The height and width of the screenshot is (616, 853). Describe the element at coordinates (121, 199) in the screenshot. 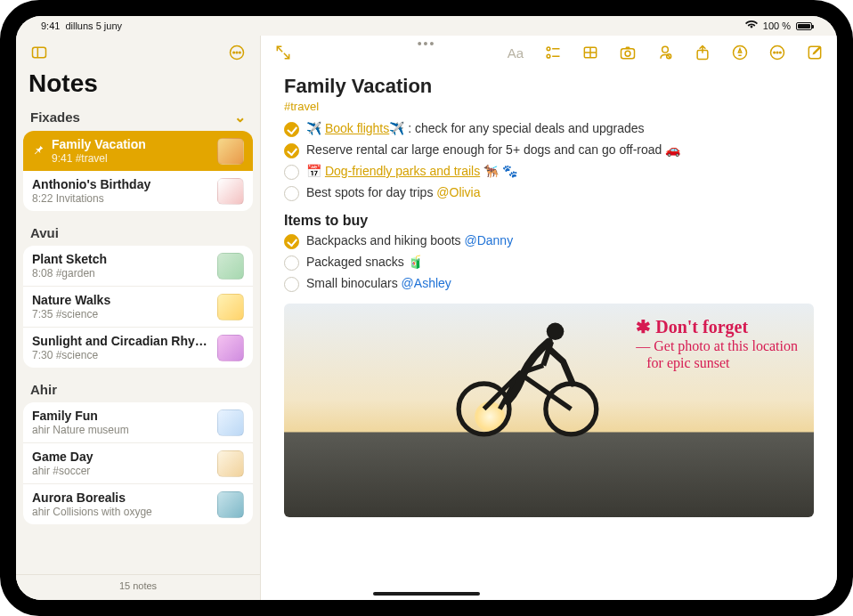

I see `note-subtitle: 8:22 Invitations` at that location.